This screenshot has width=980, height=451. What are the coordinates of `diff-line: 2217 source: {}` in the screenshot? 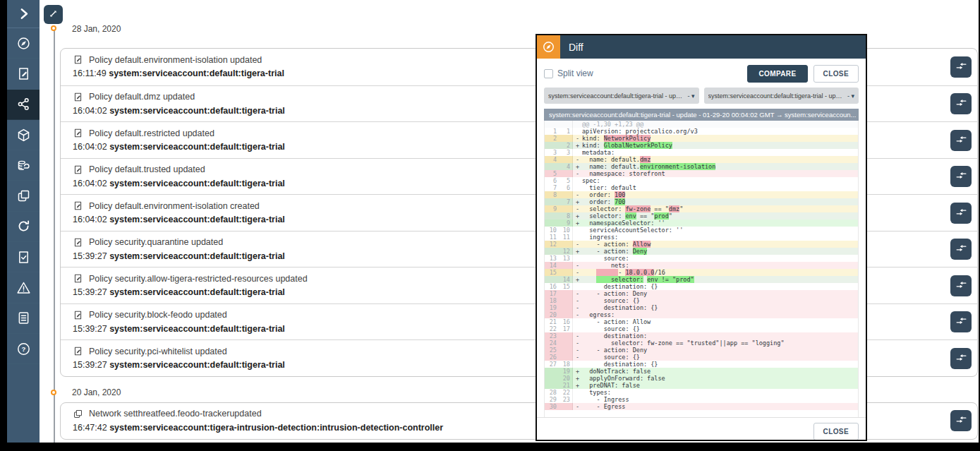 It's located at (701, 329).